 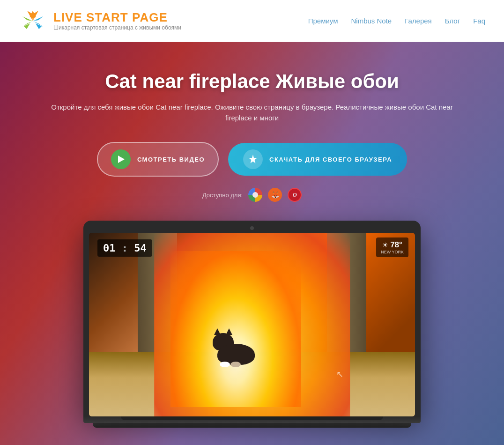 What do you see at coordinates (171, 159) in the screenshot?
I see `watch-video-label: СМОТРЕТЬ ВИДЕО` at bounding box center [171, 159].